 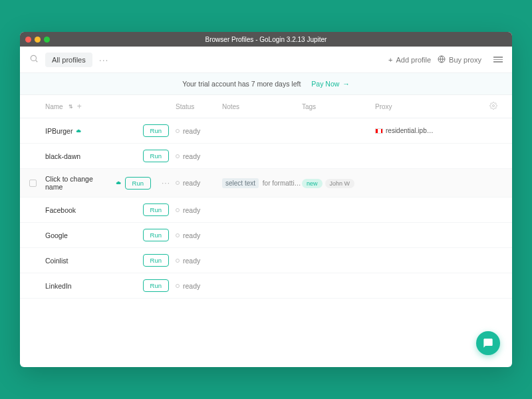 I want to click on sort-icon: ⇅, so click(x=70, y=106).